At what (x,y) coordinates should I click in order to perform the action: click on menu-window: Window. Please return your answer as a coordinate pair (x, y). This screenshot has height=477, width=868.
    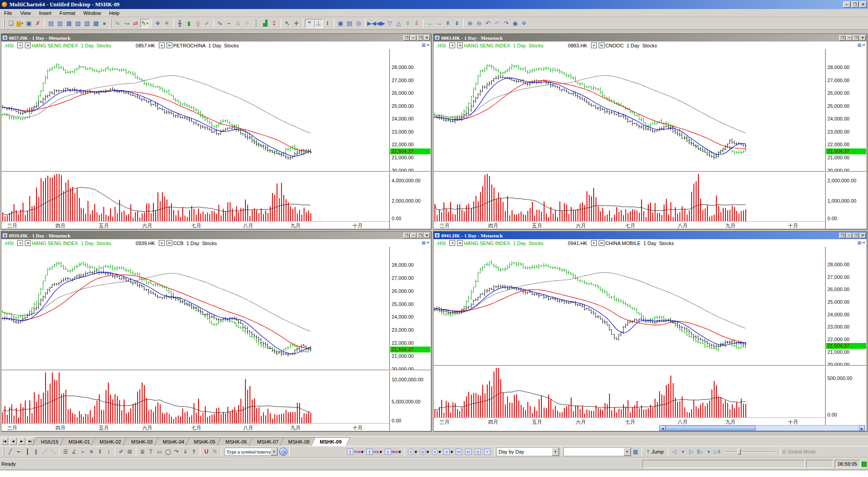
    Looking at the image, I should click on (92, 13).